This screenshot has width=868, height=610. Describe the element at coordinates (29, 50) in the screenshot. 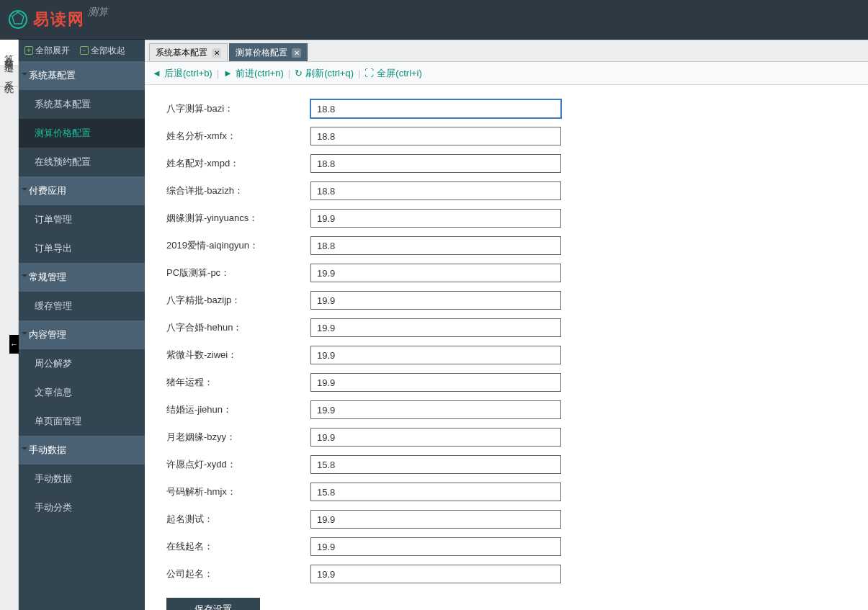

I see `plus-icon: +` at that location.